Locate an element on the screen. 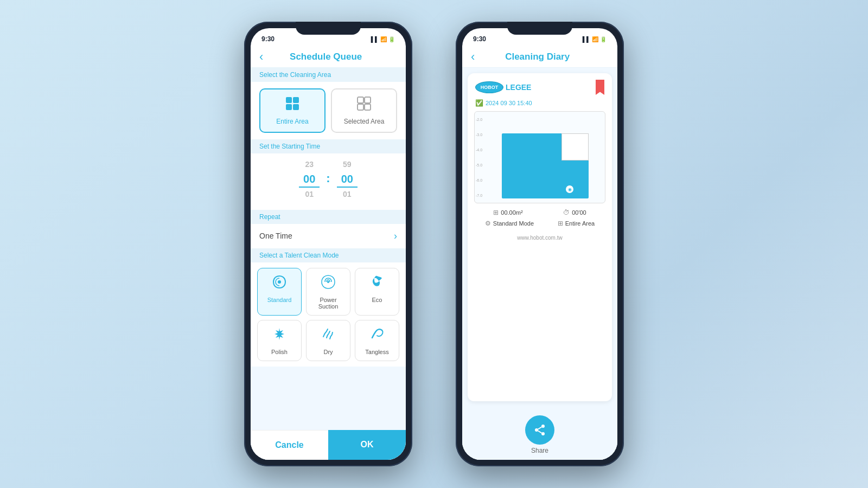 The width and height of the screenshot is (868, 488). stats-row-1: ⊞ 00.00m² ⏱ 00'00 is located at coordinates (540, 211).